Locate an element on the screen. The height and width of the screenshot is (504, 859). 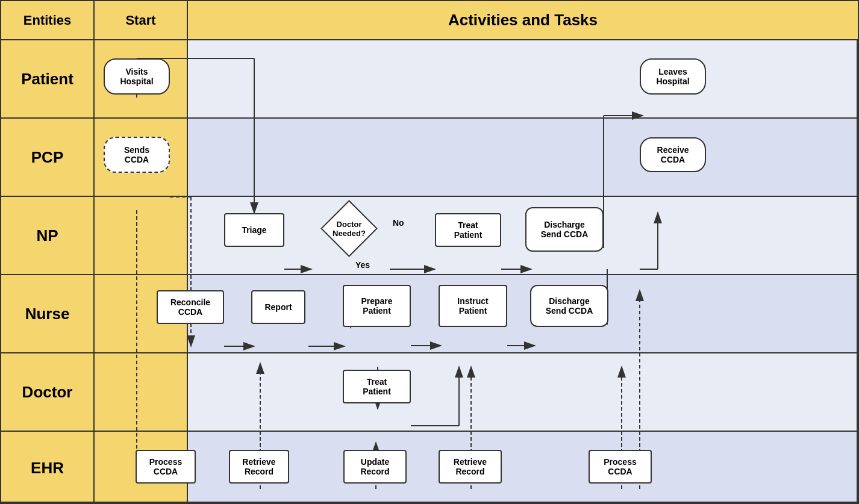
receive-ccda-label: ReceiveCCDA is located at coordinates (673, 155).